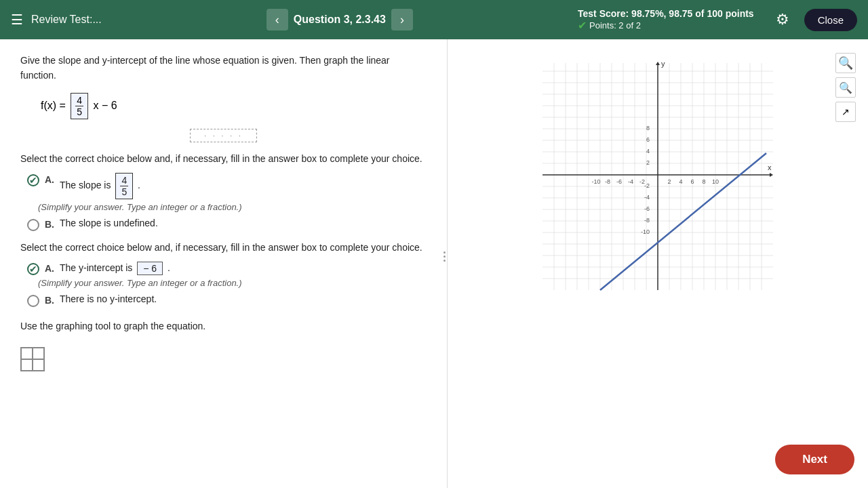 The height and width of the screenshot is (488, 868). What do you see at coordinates (434, 20) in the screenshot?
I see `header: ☰ Review Test:... ‹ Question 3, 2.3.43 ›…` at bounding box center [434, 20].